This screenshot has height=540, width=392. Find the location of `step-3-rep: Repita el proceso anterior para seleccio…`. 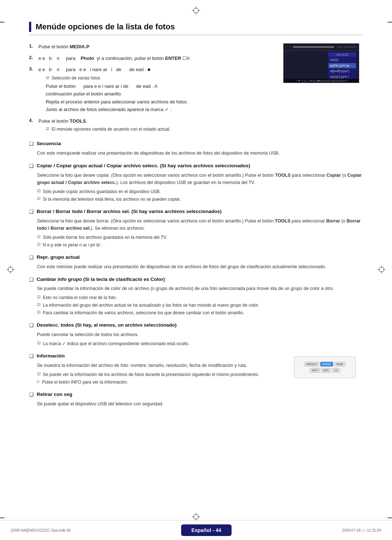

step-3-rep: Repita el proceso anterior para seleccio… is located at coordinates (161, 102).